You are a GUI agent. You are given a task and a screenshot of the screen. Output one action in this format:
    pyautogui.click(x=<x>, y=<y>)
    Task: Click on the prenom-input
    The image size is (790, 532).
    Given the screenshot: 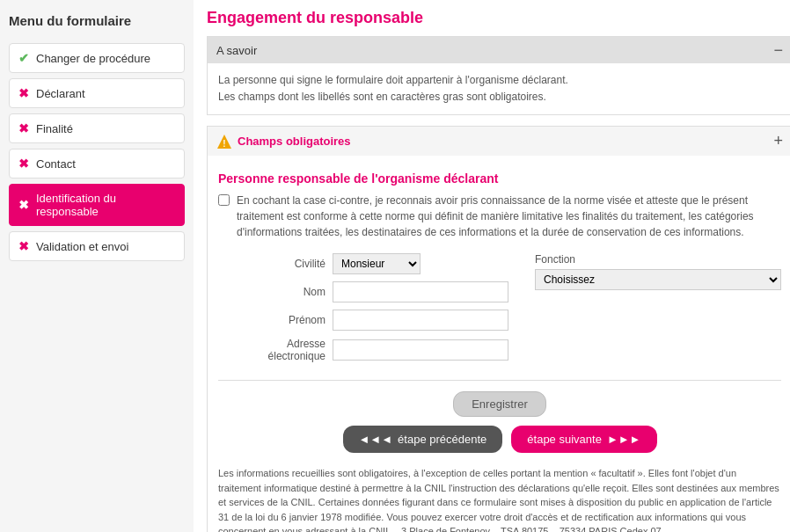 What is the action you would take?
    pyautogui.click(x=421, y=320)
    